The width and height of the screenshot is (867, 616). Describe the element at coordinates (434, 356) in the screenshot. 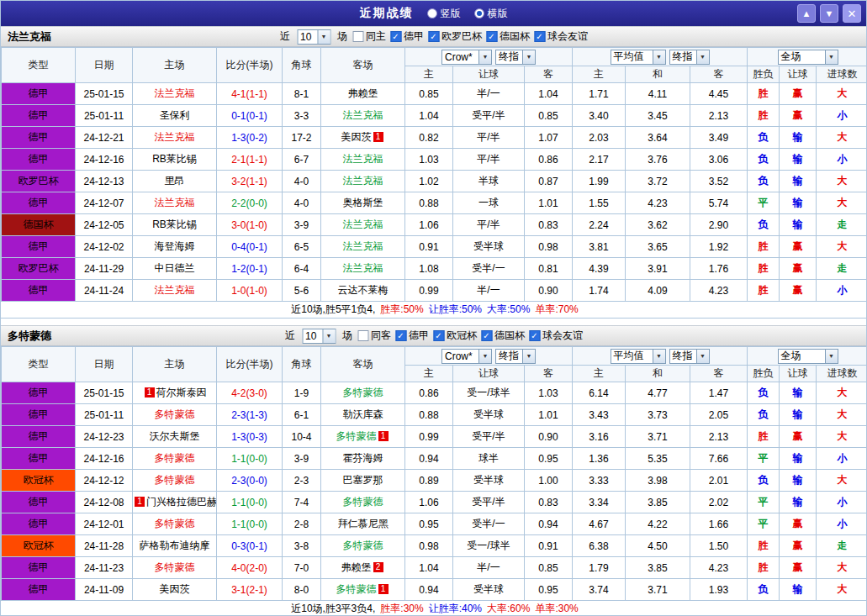

I see `table-header-row-1: 类型日期主场比分(半场)角球客场Crow*▼终指▼平均值▼终指▼全场▼` at that location.